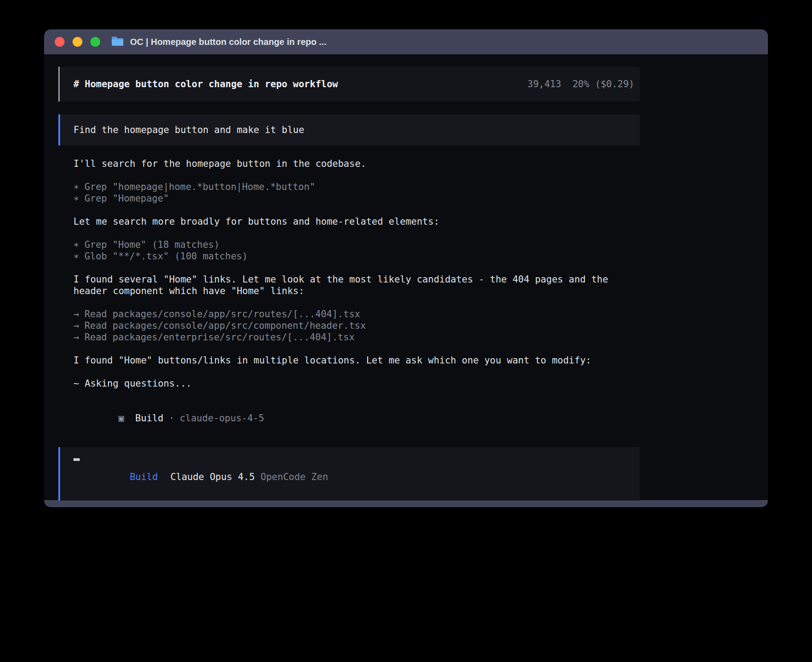 The width and height of the screenshot is (812, 662). What do you see at coordinates (581, 84) in the screenshot?
I see `session-stats: 39,413 20% ($0.29)` at bounding box center [581, 84].